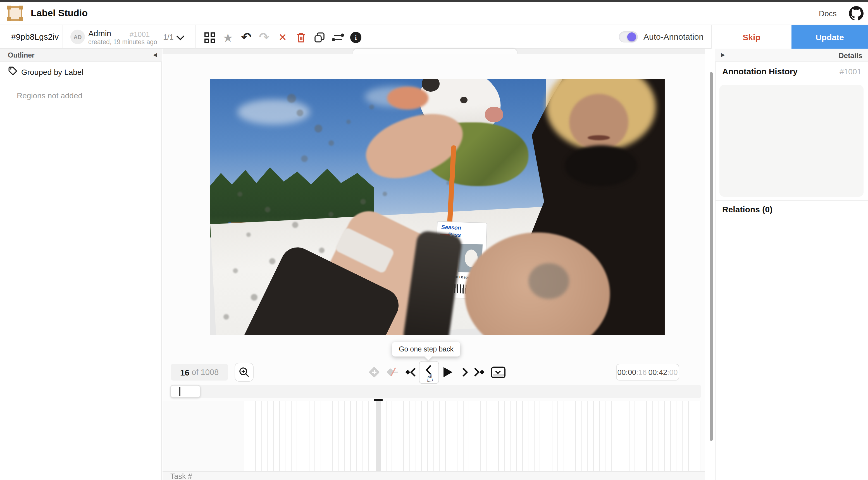 This screenshot has height=480, width=868. I want to click on fist-shadow-dot, so click(549, 281).